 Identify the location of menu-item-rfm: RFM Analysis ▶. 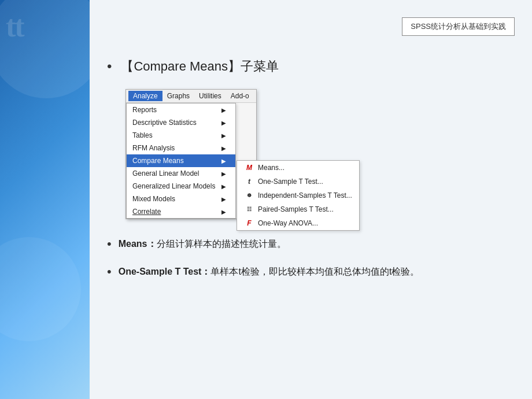
(181, 148).